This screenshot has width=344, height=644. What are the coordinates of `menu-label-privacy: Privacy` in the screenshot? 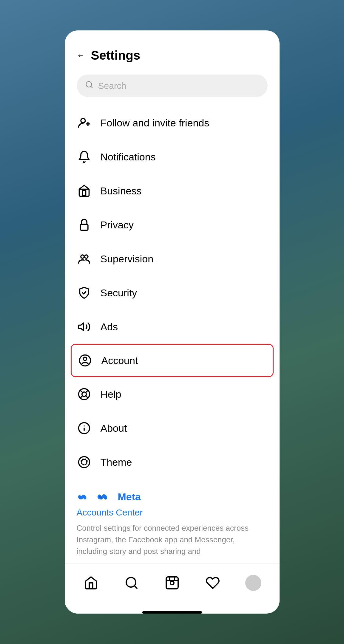 It's located at (117, 225).